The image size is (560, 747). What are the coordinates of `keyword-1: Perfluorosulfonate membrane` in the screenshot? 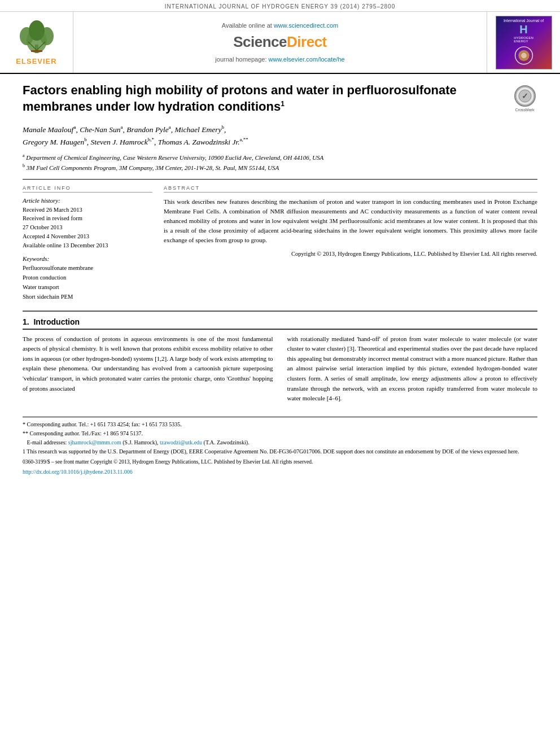 It's located at (88, 269).